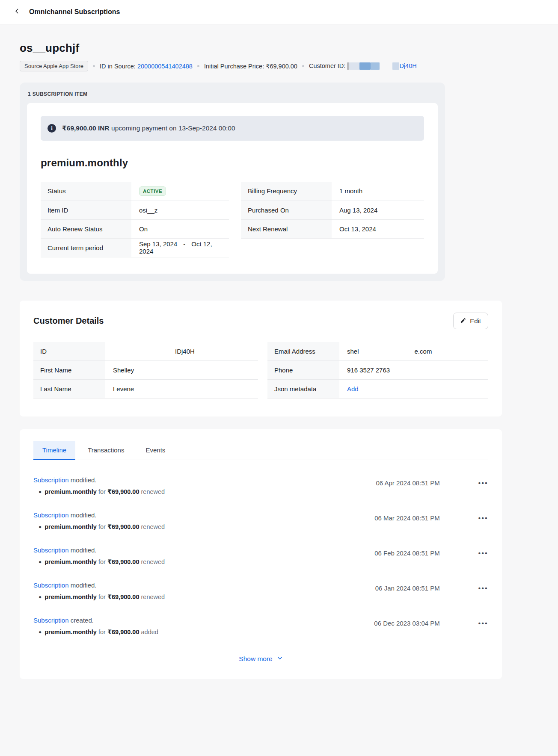 The height and width of the screenshot is (756, 558). Describe the element at coordinates (286, 210) in the screenshot. I see `purchased-on-label: Purchased On` at that location.